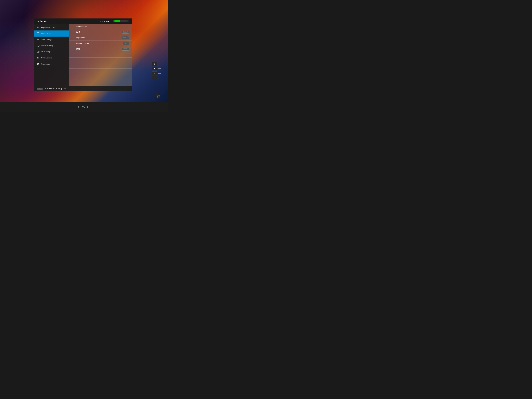 Image resolution: width=532 pixels, height=399 pixels. Describe the element at coordinates (46, 64) in the screenshot. I see `sidebar-label-personalize: Personalize` at that location.